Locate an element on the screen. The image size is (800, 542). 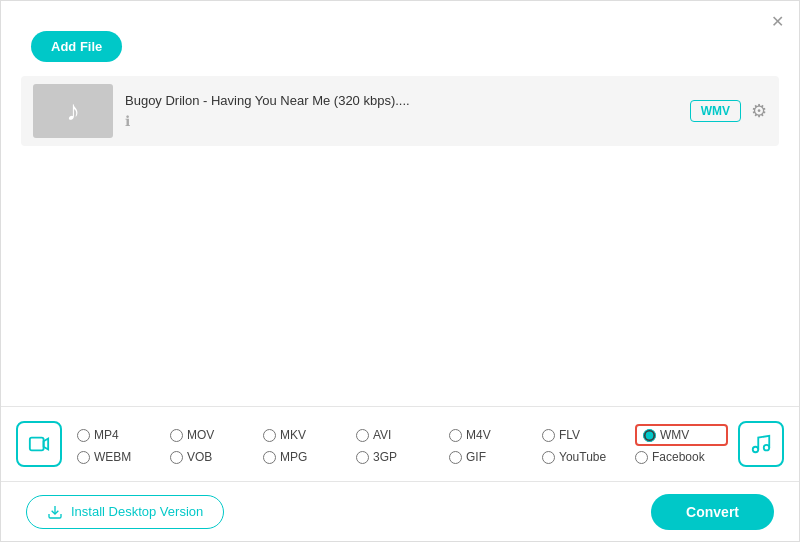
install-desktop-button: Install Desktop Version is located at coordinates (125, 512).